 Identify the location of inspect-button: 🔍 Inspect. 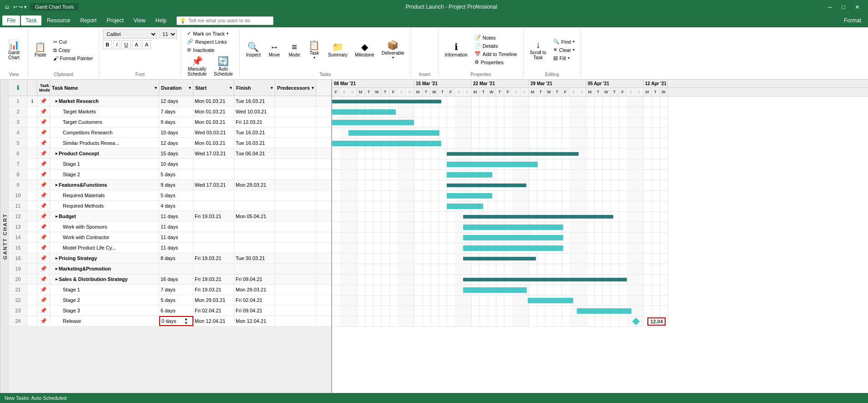
(253, 50).